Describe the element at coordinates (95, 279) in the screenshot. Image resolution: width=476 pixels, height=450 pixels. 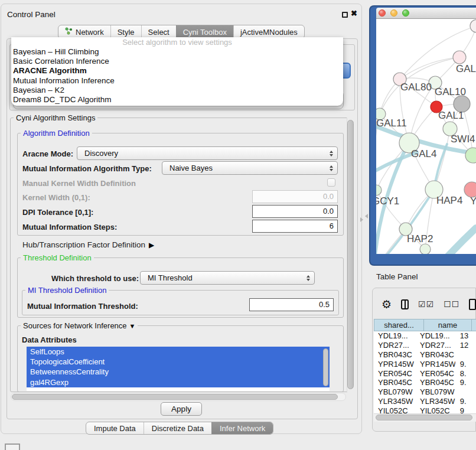
I see `which-threshold-label: Which threshold to use:` at that location.